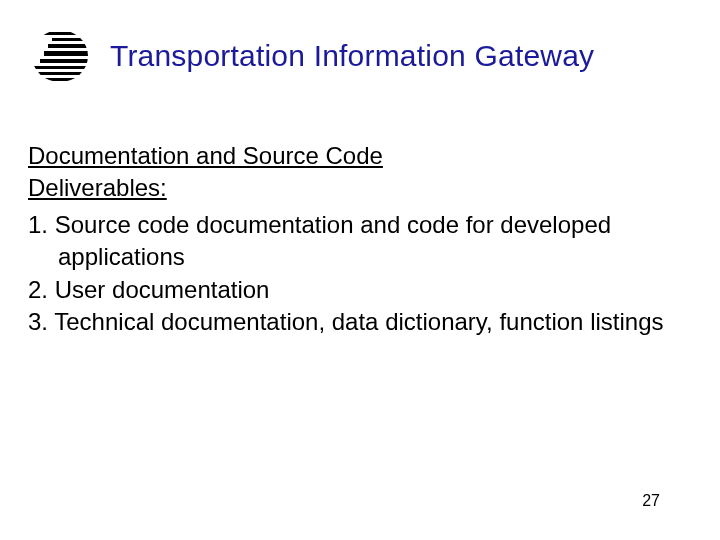  I want to click on list-item-text: User documentation, so click(162, 290).